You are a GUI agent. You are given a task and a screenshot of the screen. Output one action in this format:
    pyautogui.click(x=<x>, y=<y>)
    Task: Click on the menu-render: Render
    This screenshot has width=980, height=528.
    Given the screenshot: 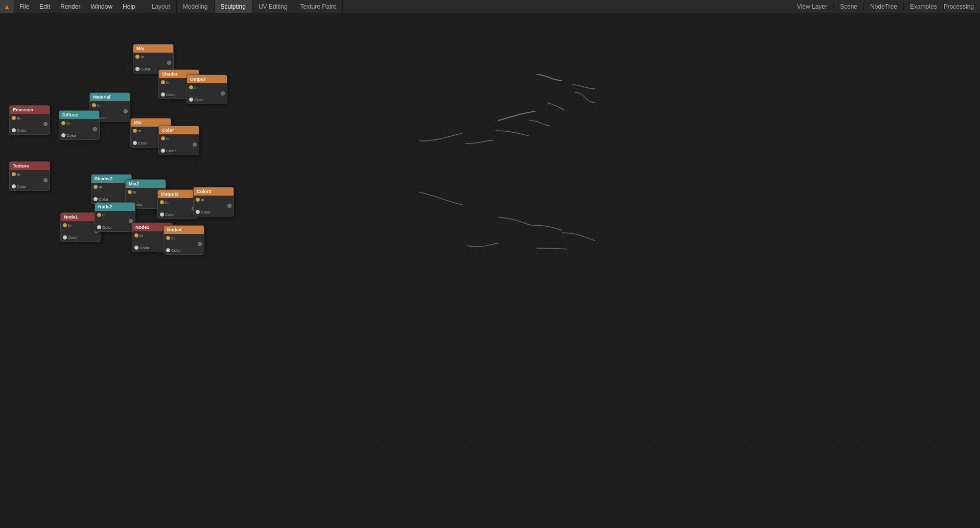 What is the action you would take?
    pyautogui.click(x=71, y=6)
    